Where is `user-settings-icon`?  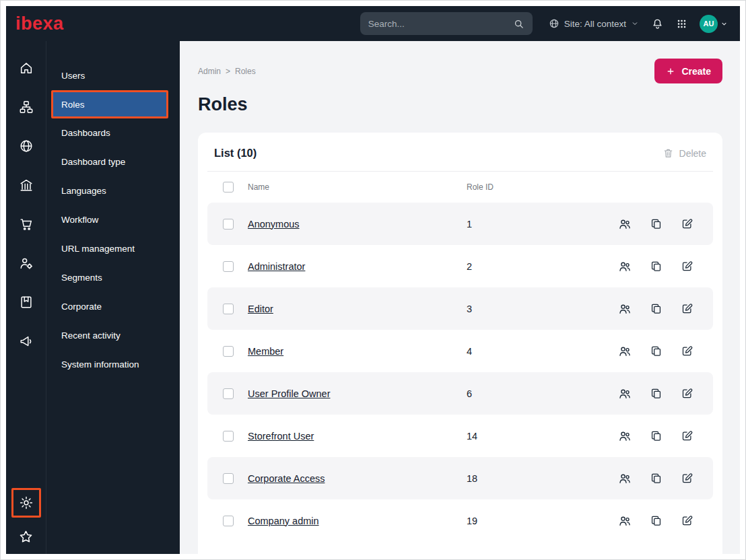
user-settings-icon is located at coordinates (26, 263).